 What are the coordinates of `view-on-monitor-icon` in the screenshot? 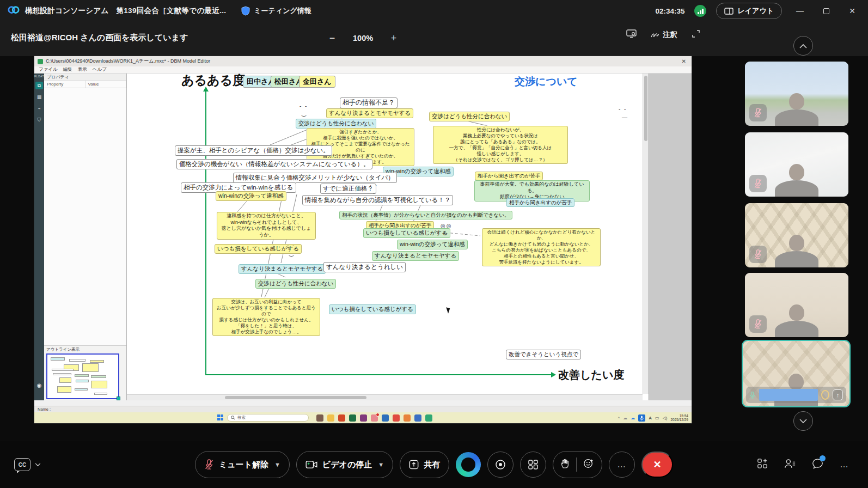 It's located at (632, 35).